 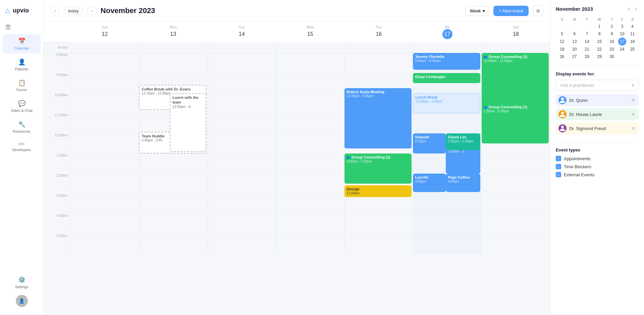 I want to click on remove-quinn-button: ✕, so click(x=633, y=100).